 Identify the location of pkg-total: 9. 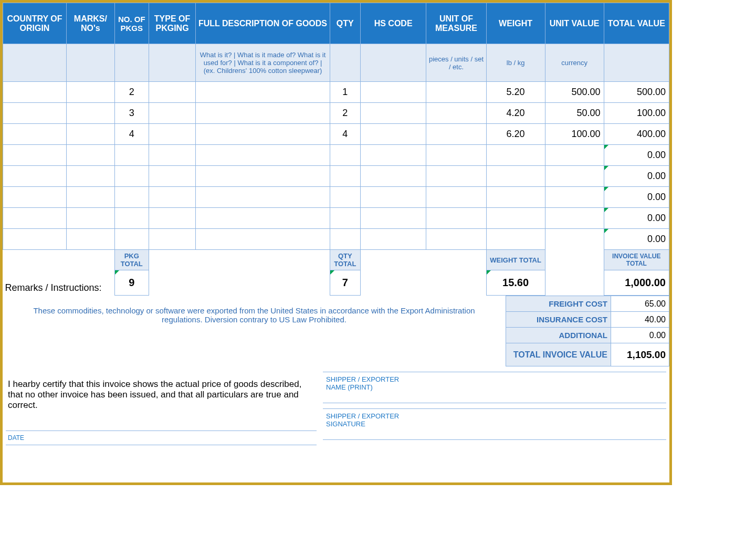
(131, 283).